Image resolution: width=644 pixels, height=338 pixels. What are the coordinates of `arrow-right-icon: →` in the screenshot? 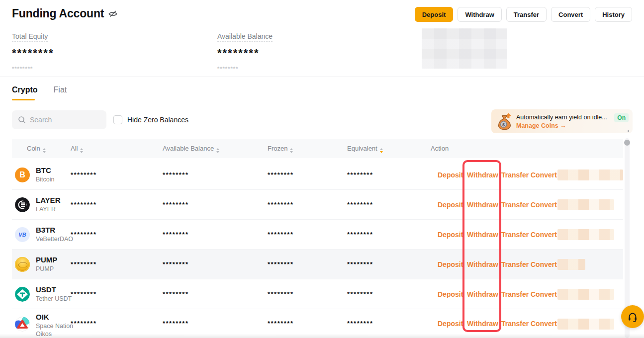 It's located at (563, 126).